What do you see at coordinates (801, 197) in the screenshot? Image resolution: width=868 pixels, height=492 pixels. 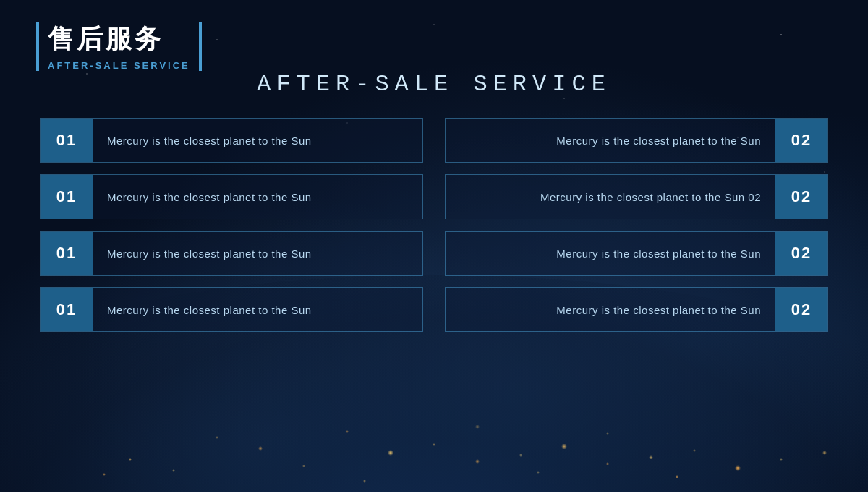 I see `item-number-right-2: 02` at bounding box center [801, 197].